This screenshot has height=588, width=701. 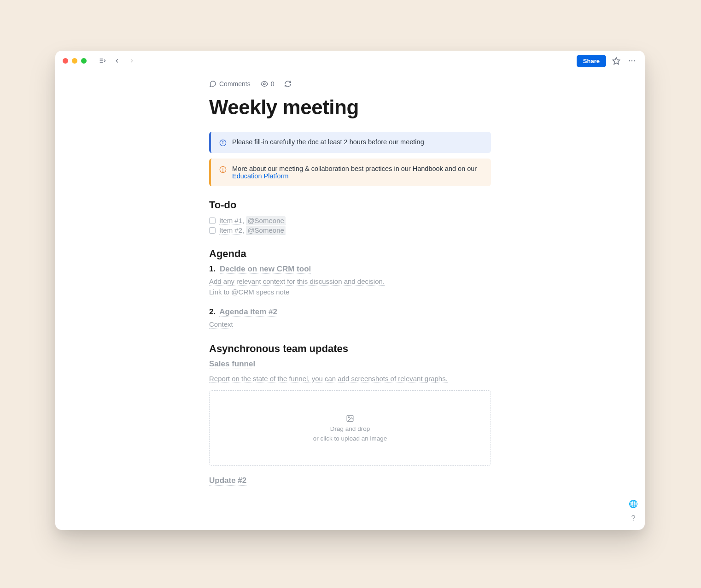 What do you see at coordinates (75, 61) in the screenshot?
I see `minimize-window-icon` at bounding box center [75, 61].